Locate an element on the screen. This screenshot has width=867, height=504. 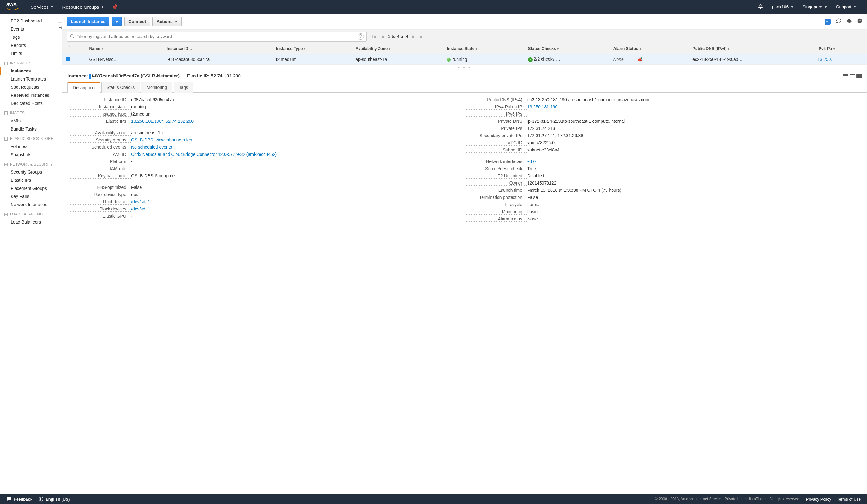
pin-icon: 📌 is located at coordinates (115, 7).